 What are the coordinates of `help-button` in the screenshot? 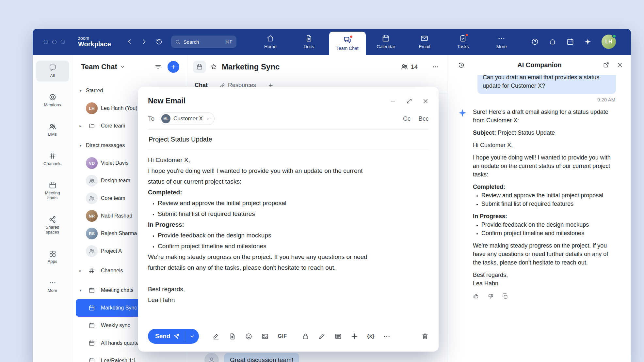 It's located at (535, 42).